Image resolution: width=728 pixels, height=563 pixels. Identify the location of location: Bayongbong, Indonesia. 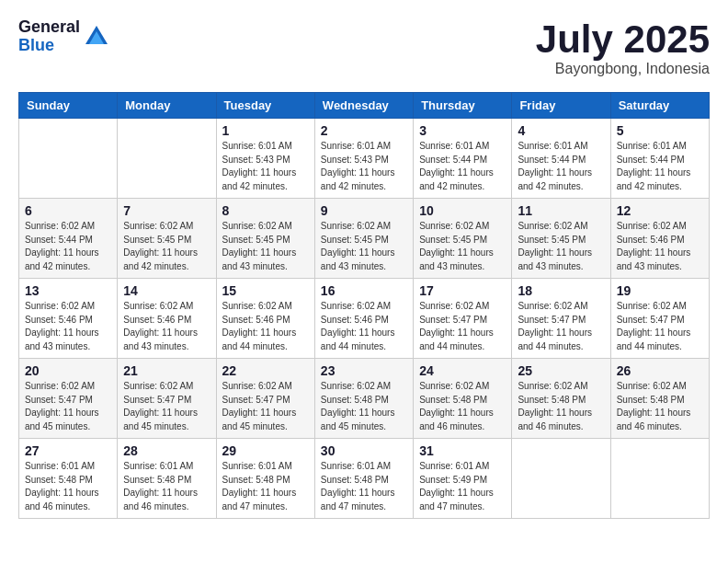
(623, 69).